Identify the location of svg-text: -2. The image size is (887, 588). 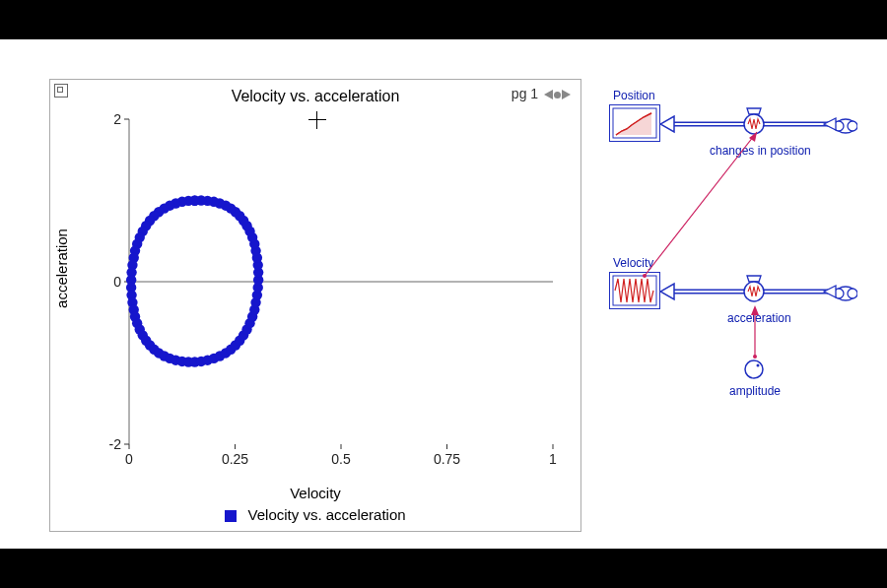
(115, 444).